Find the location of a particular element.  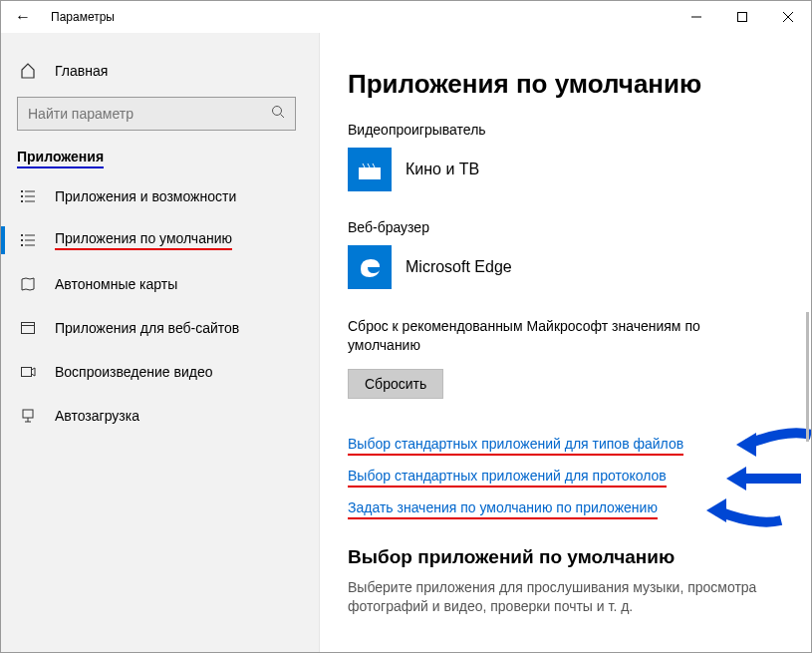

sidebar-item-offline-maps: Автономные карты is located at coordinates (159, 284).